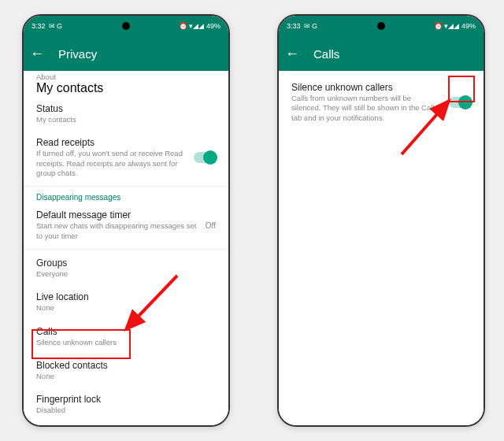 The width and height of the screenshot is (504, 441). Describe the element at coordinates (126, 337) in the screenshot. I see `setting-calls: Calls Silence unknown callers` at that location.